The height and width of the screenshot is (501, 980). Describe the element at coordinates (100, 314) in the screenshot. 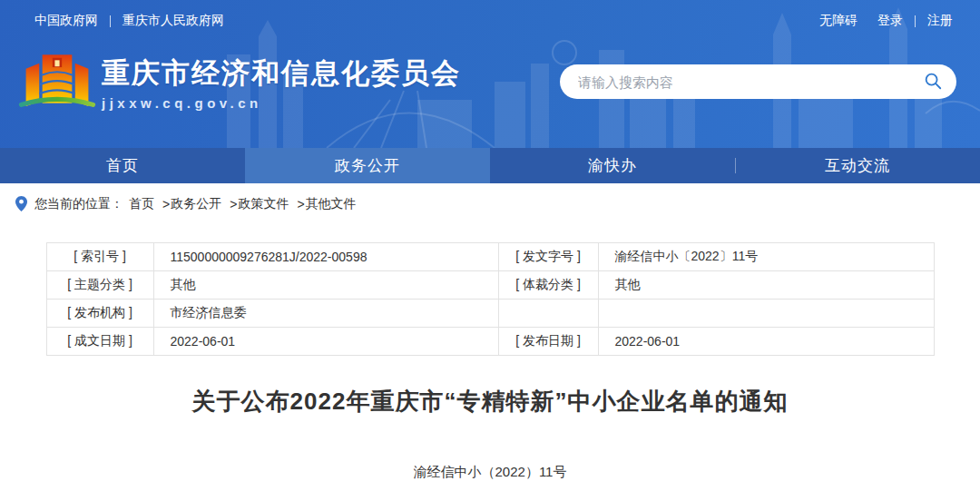

I see `meta-label: [ 发布机构 ]` at that location.